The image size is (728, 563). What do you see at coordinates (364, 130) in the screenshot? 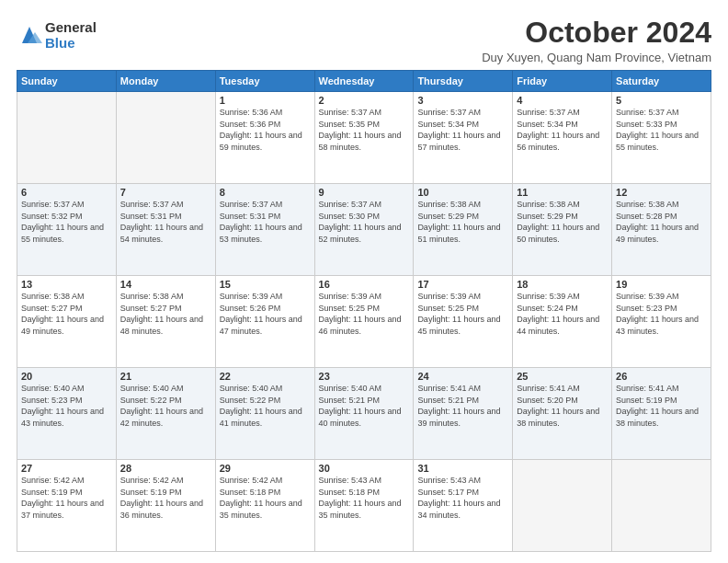
I see `day-info: Sunrise: 5:37 AMSunset: 5:35 PMDaylight:…` at bounding box center [364, 130].